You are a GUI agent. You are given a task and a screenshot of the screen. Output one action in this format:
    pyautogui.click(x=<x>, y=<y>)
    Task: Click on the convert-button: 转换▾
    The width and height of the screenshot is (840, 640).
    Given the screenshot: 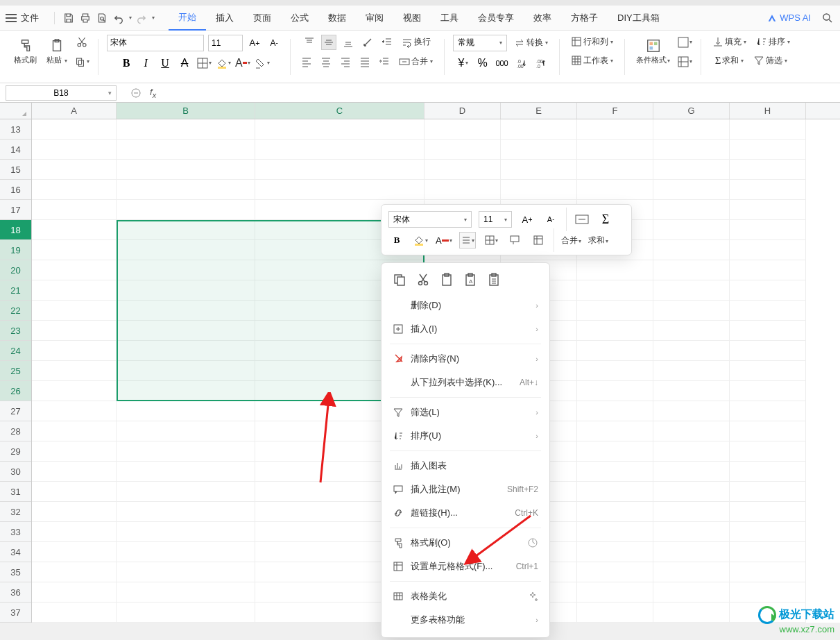 What is the action you would take?
    pyautogui.click(x=531, y=43)
    